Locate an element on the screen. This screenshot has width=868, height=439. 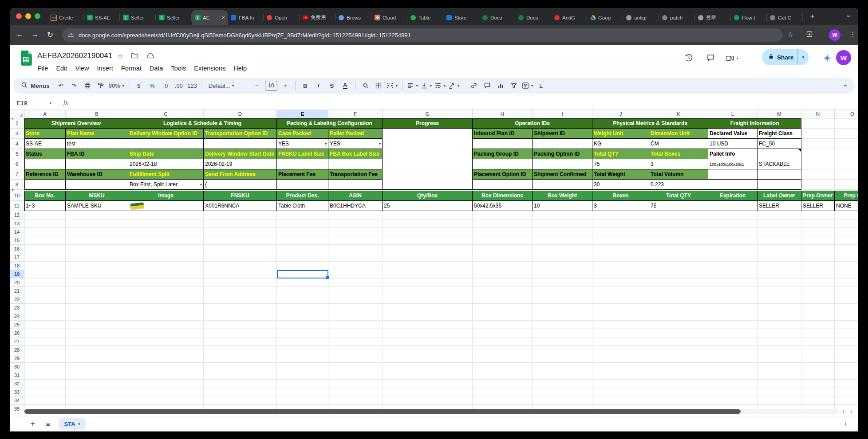
insert-comment-icon is located at coordinates (487, 86).